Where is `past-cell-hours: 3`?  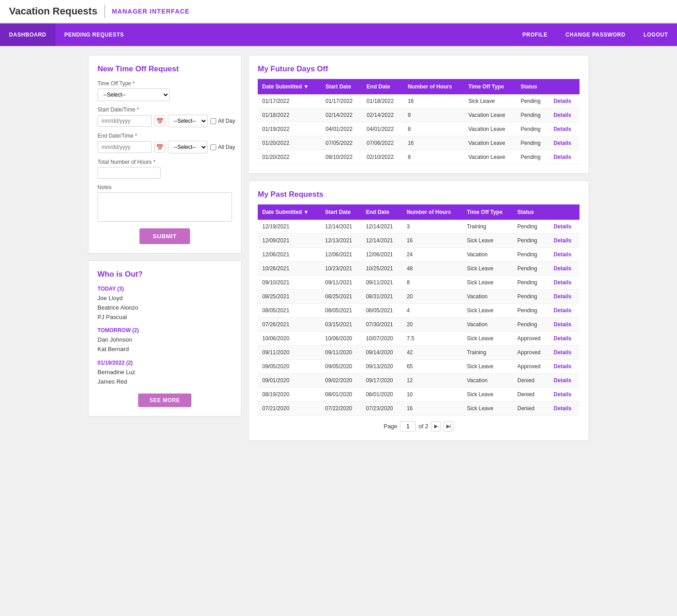
past-cell-hours: 3 is located at coordinates (432, 227).